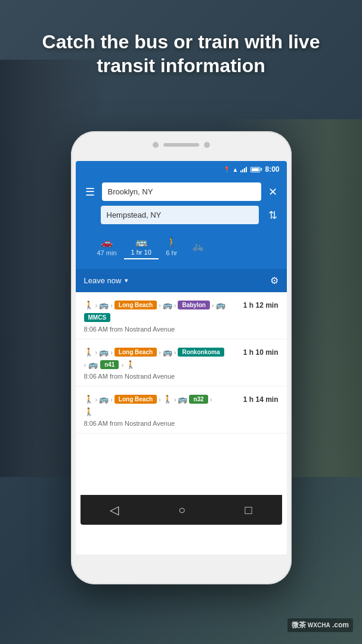 The width and height of the screenshot is (362, 644). Describe the element at coordinates (107, 242) in the screenshot. I see `car-icon: 🚗` at that location.